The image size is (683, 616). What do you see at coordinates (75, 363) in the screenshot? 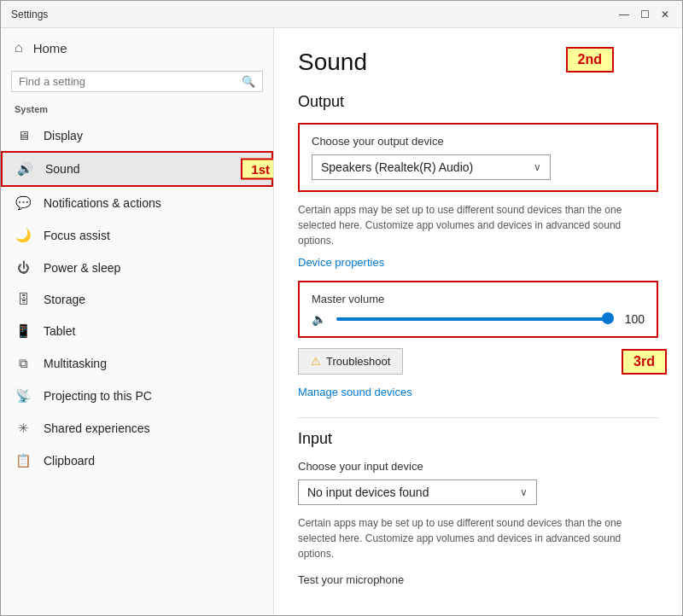
I see `multitasking-label: Multitasking` at bounding box center [75, 363].